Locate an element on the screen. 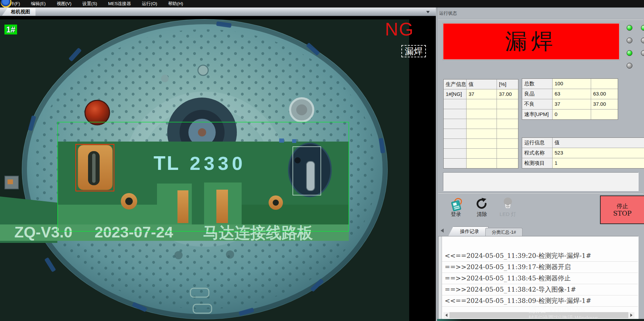 The height and width of the screenshot is (321, 644). log-entry: ==>>2024-05-05_11:39:17-检测器开启 is located at coordinates (540, 267).